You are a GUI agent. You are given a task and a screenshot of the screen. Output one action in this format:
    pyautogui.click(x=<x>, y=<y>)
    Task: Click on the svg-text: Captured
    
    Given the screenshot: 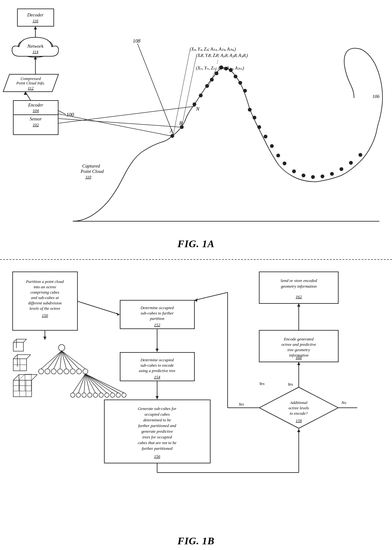 What is the action you would take?
    pyautogui.click(x=91, y=166)
    